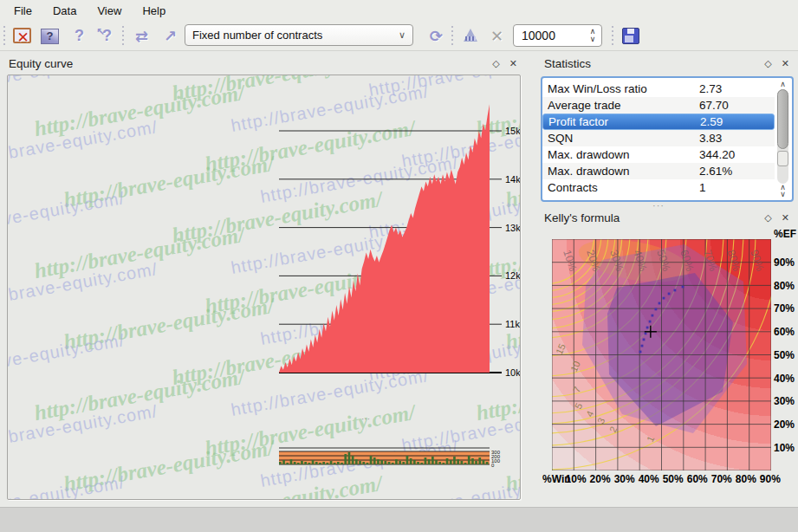 This screenshot has width=798, height=532. Describe the element at coordinates (662, 355) in the screenshot. I see `kelly-chart: 10%20%30%40%50%60%70%80%90%1510754321` at that location.